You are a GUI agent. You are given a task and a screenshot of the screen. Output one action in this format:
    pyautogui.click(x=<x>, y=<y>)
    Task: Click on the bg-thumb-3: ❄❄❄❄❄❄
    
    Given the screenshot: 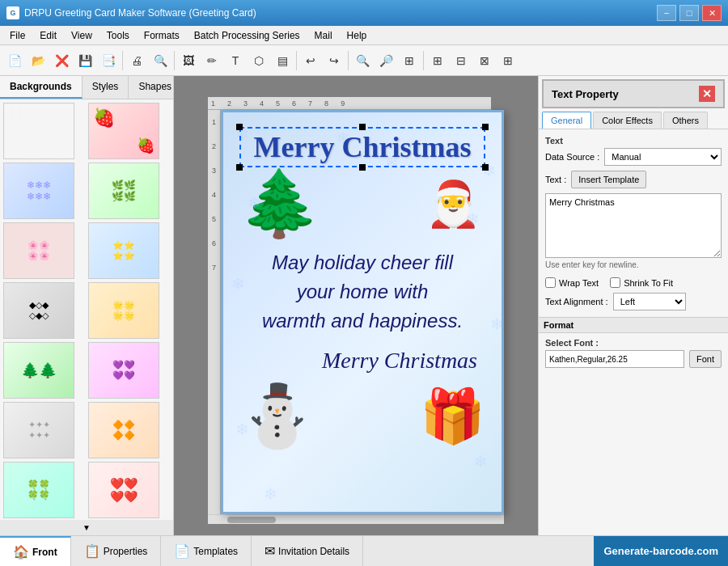 What is the action you would take?
    pyautogui.click(x=39, y=191)
    